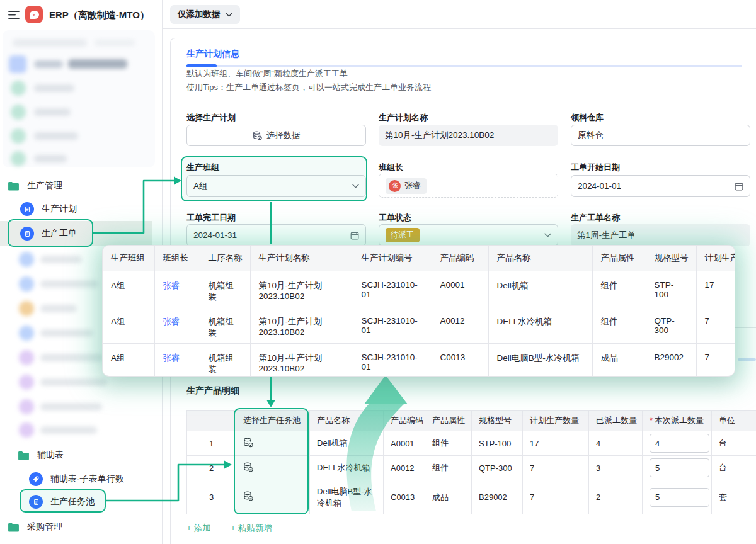 The image size is (756, 544). Describe the element at coordinates (460, 288) in the screenshot. I see `cell-product-code: A0001` at that location.